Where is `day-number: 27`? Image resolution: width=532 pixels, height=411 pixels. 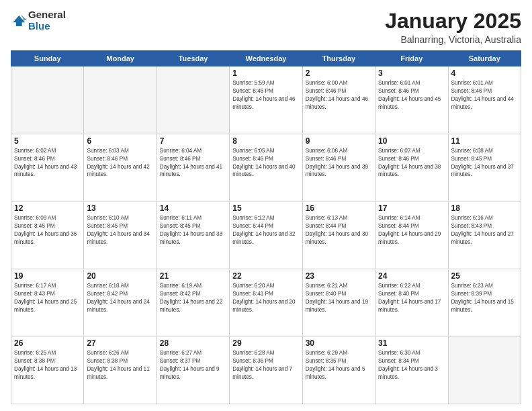
day-number: 27 is located at coordinates (120, 343).